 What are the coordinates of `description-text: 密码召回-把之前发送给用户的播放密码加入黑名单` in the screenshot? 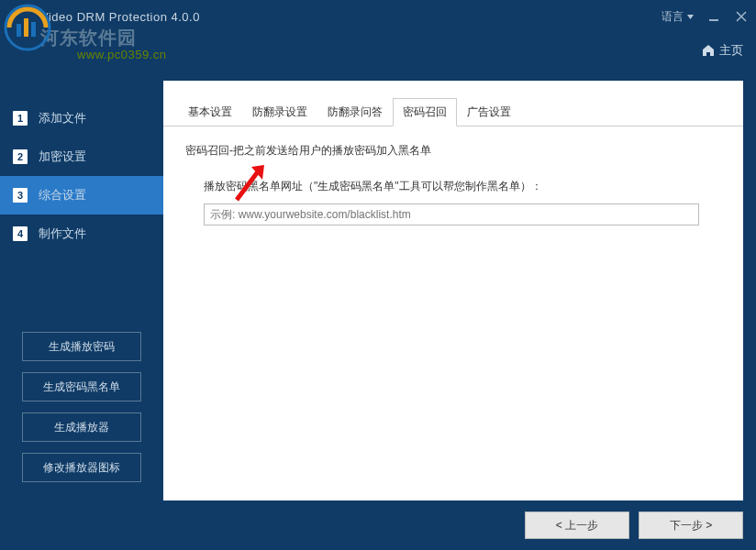 It's located at (453, 150).